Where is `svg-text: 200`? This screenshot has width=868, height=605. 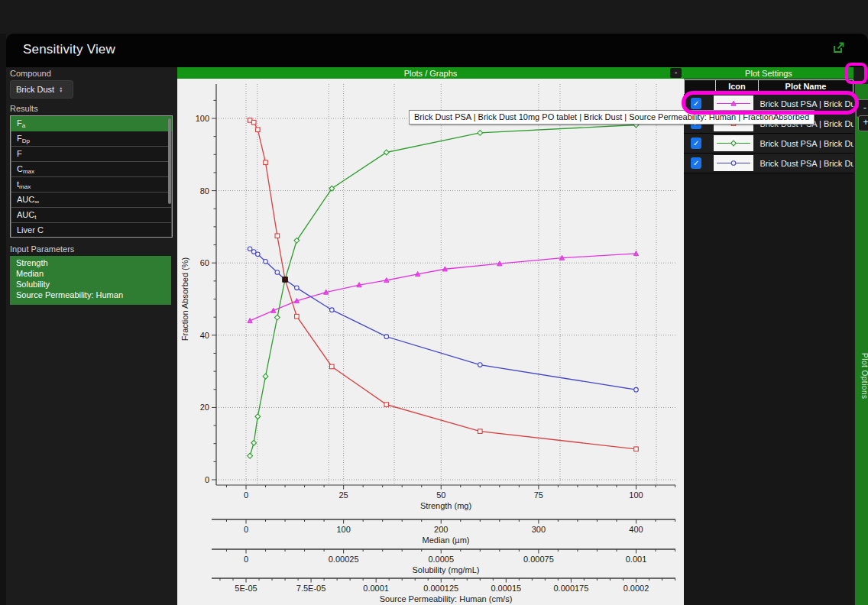 svg-text: 200 is located at coordinates (441, 529).